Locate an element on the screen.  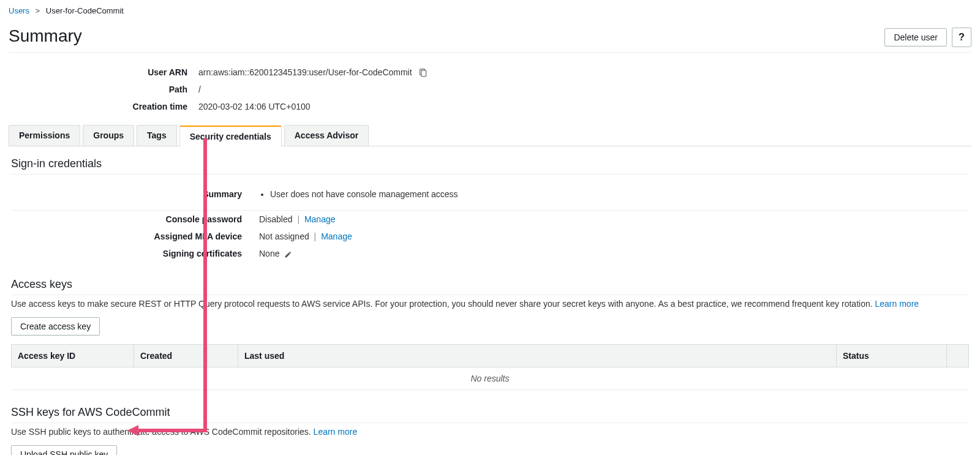
path-value: / is located at coordinates (200, 89).